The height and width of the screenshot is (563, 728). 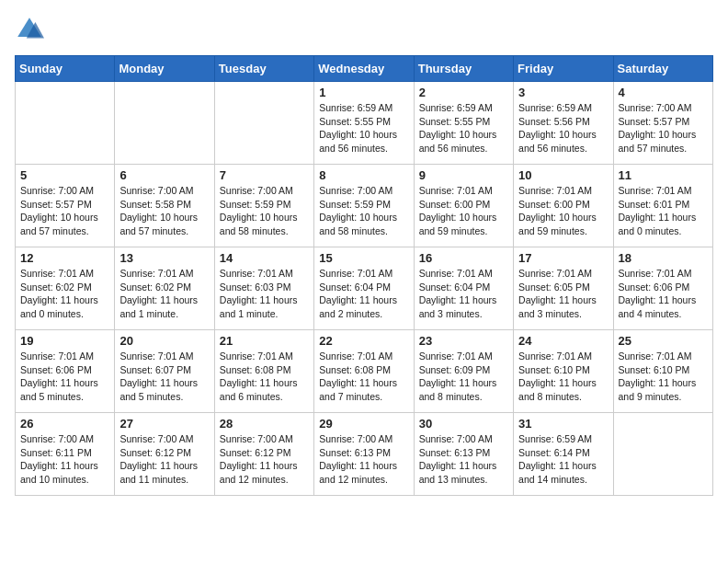 What do you see at coordinates (364, 29) in the screenshot?
I see `page-header` at bounding box center [364, 29].